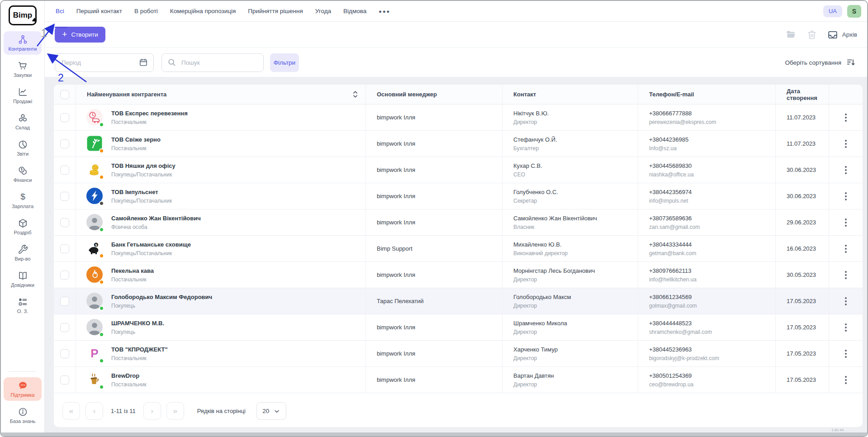 The image size is (868, 437). What do you see at coordinates (23, 415) in the screenshot?
I see `sidebar-item-база-знань: База знань` at bounding box center [23, 415].